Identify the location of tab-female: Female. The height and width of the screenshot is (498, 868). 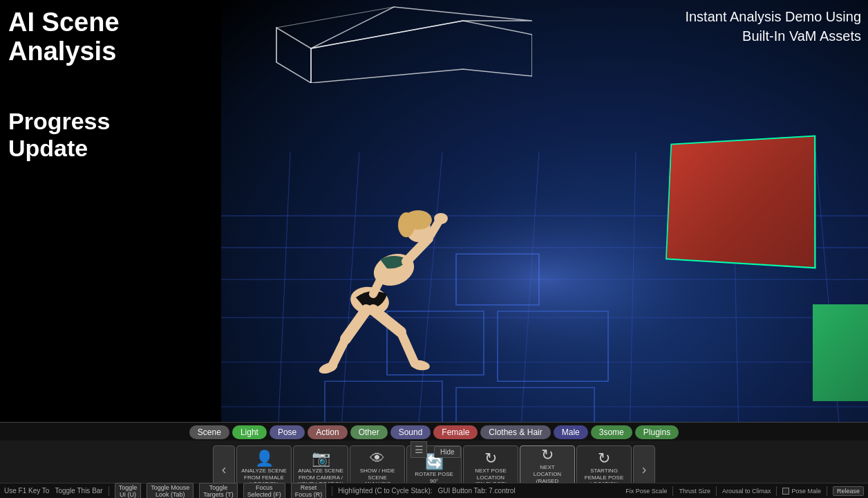
(455, 432).